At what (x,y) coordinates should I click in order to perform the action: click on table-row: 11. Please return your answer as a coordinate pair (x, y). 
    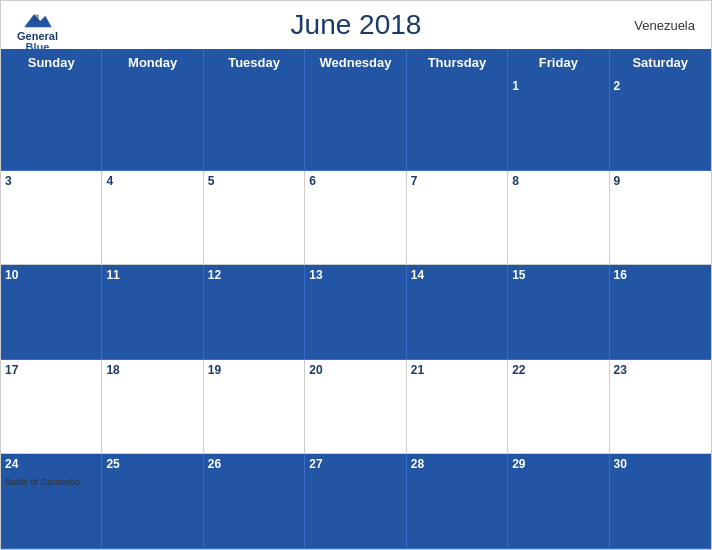
    Looking at the image, I should click on (152, 312).